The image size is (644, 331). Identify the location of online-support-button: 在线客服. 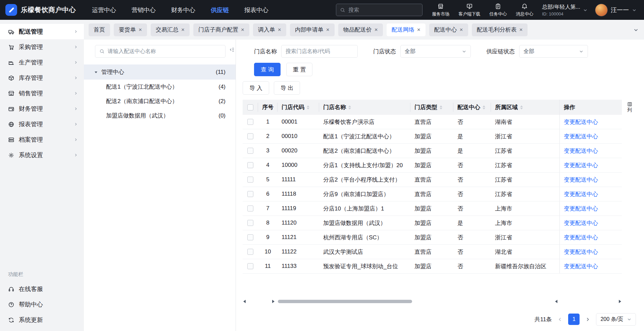
(42, 289).